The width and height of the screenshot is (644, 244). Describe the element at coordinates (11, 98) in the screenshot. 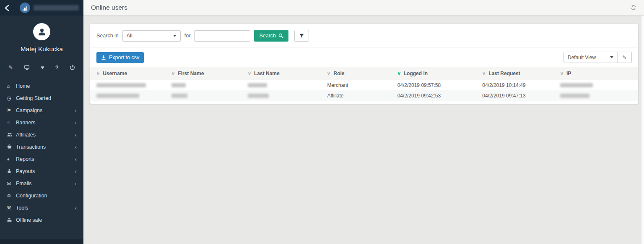

I see `getting-started-icon: ◷` at that location.